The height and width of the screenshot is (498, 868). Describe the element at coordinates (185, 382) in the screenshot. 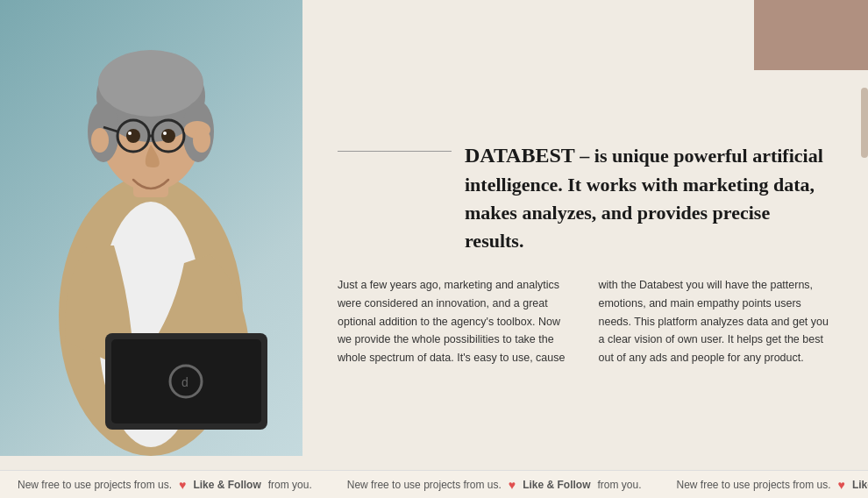

I see `svg-text: d` at that location.